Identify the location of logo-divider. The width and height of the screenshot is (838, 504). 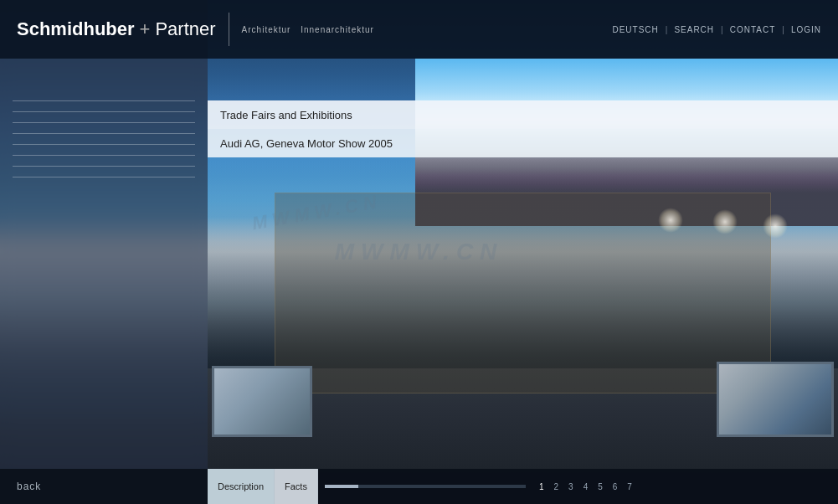
(229, 29).